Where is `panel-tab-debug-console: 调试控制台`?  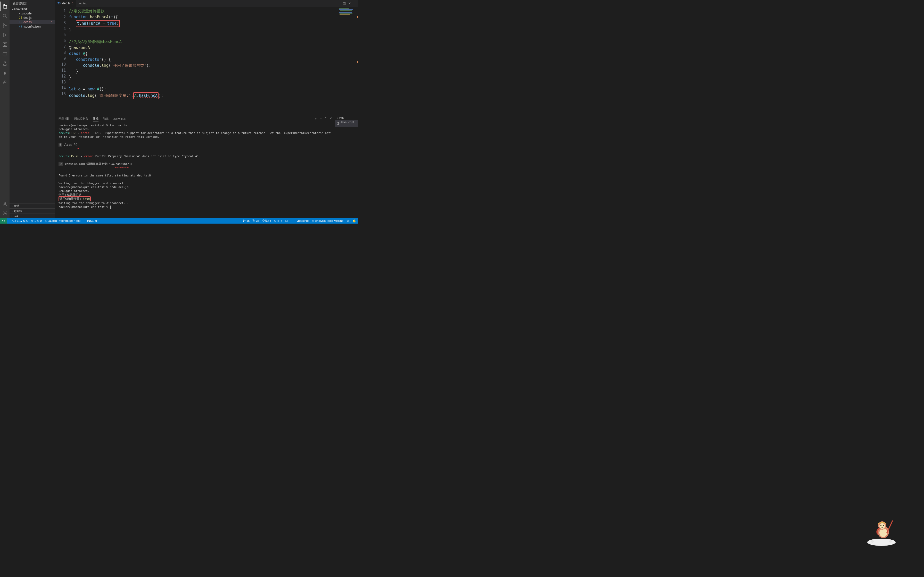
panel-tab-debug-console: 调试控制台 is located at coordinates (81, 119).